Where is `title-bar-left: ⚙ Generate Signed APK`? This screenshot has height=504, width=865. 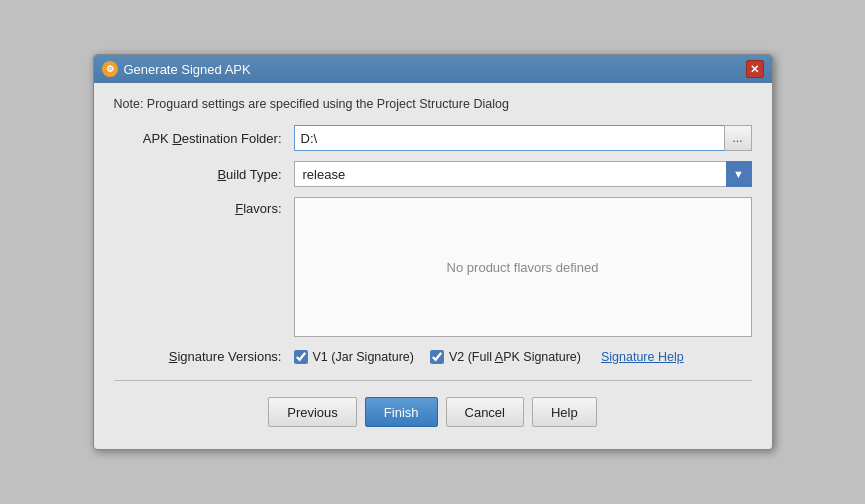 title-bar-left: ⚙ Generate Signed APK is located at coordinates (176, 69).